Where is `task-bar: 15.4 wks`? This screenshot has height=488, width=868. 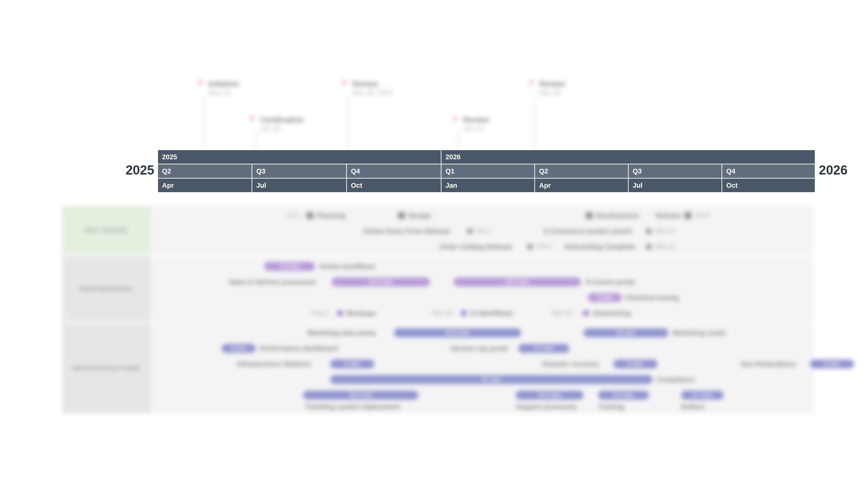
task-bar: 15.4 wks is located at coordinates (361, 395).